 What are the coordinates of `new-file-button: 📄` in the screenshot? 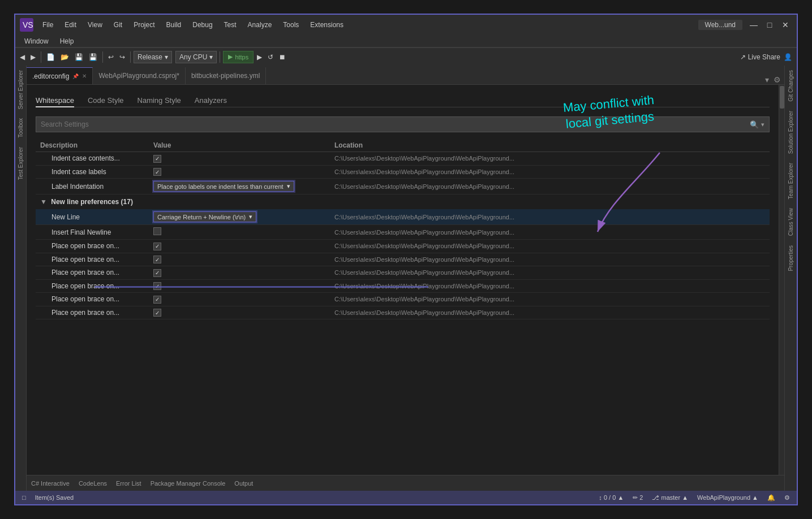 It's located at (51, 57).